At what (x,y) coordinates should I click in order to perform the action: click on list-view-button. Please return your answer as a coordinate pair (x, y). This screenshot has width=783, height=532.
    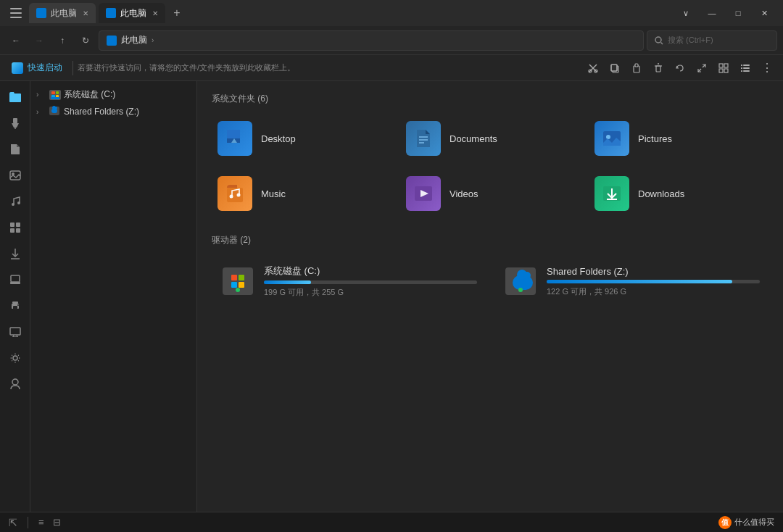
    Looking at the image, I should click on (745, 68).